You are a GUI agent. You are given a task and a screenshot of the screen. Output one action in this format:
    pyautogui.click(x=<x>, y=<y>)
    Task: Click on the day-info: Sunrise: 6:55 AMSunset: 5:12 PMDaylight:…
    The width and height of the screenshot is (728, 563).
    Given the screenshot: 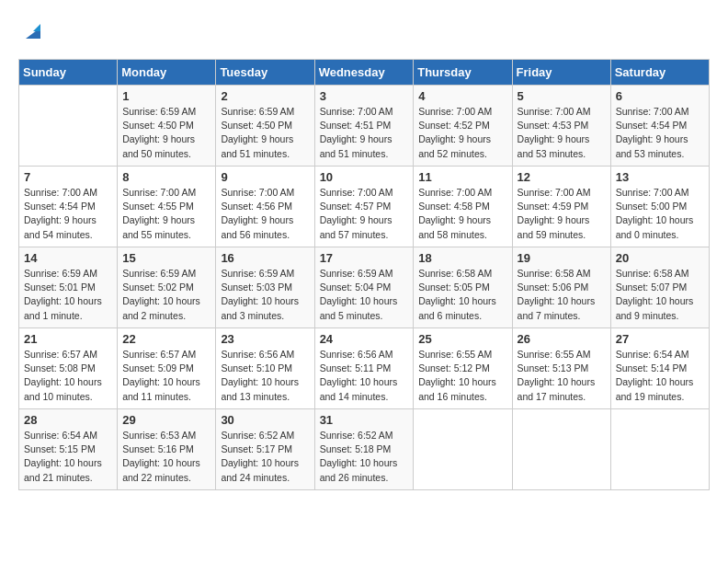 What is the action you would take?
    pyautogui.click(x=462, y=375)
    